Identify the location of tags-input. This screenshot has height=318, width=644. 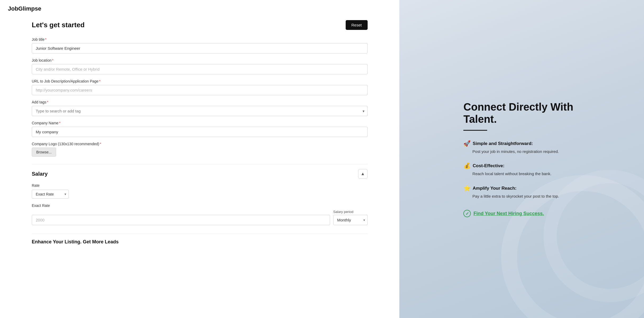
(200, 111).